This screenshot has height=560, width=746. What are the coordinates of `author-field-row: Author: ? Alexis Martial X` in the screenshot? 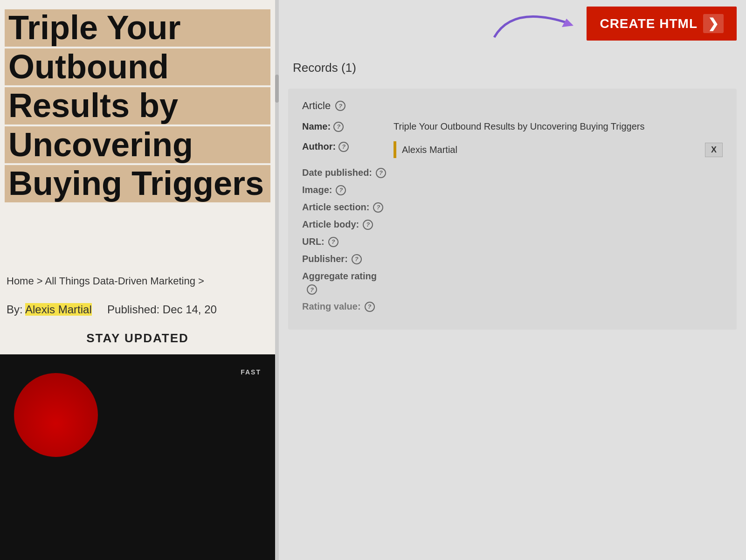 It's located at (512, 150).